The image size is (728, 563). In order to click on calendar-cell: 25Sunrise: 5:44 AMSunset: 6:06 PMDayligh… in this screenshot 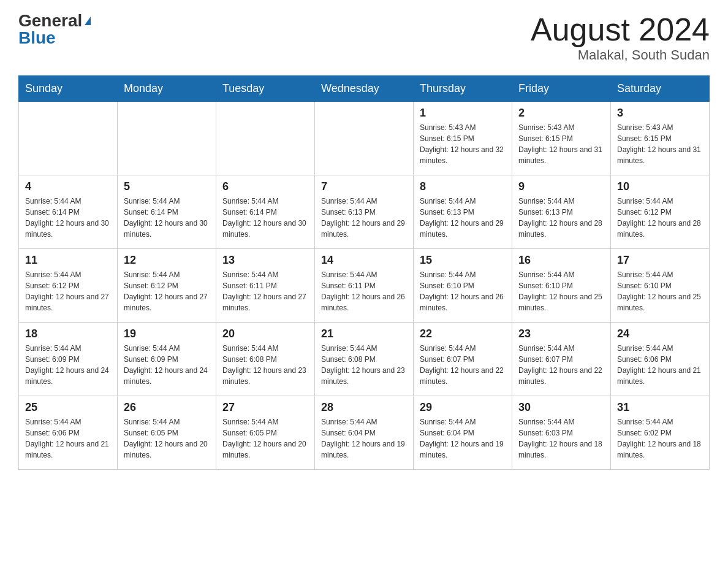, I will do `click(69, 433)`.